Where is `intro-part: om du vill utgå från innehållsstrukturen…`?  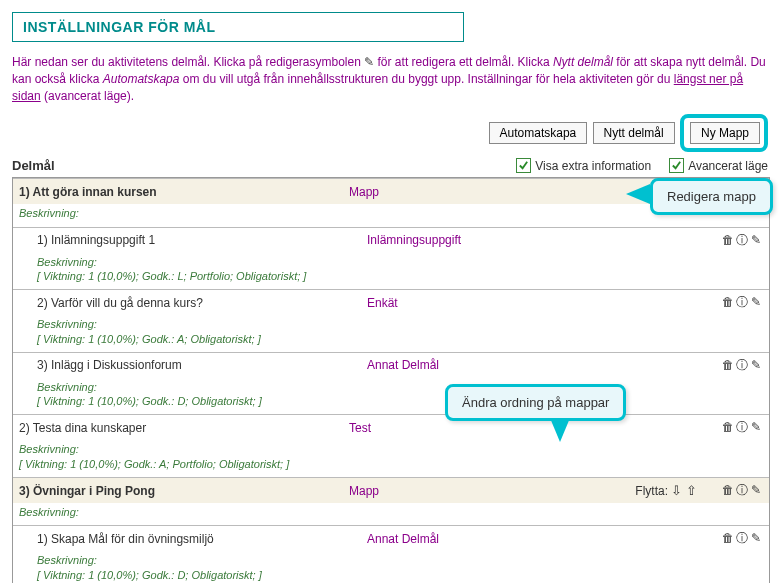 intro-part: om du vill utgå från innehållsstrukturen… is located at coordinates (428, 79).